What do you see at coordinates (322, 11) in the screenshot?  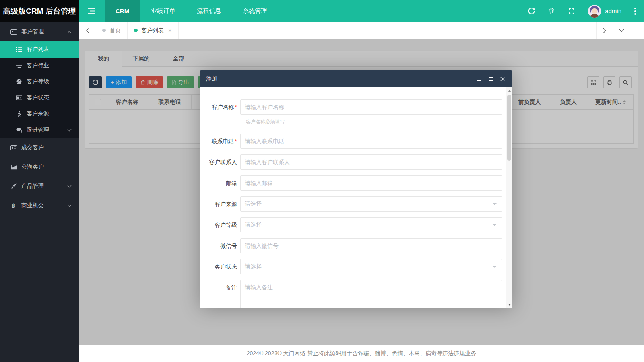 I see `top-header: 高级版CRM 后台管理 CRM 业绩订单 流程信息 系统管理` at bounding box center [322, 11].